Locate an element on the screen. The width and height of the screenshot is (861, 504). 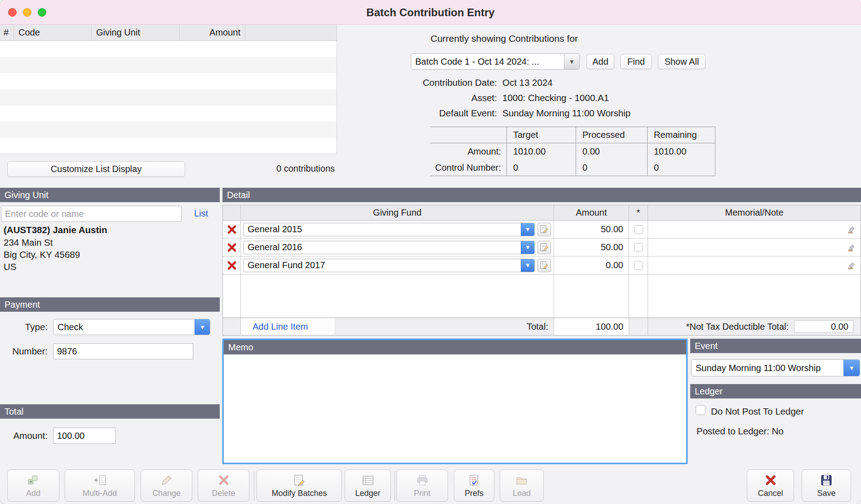
add-line-item-link: Add Line Item is located at coordinates (280, 327).